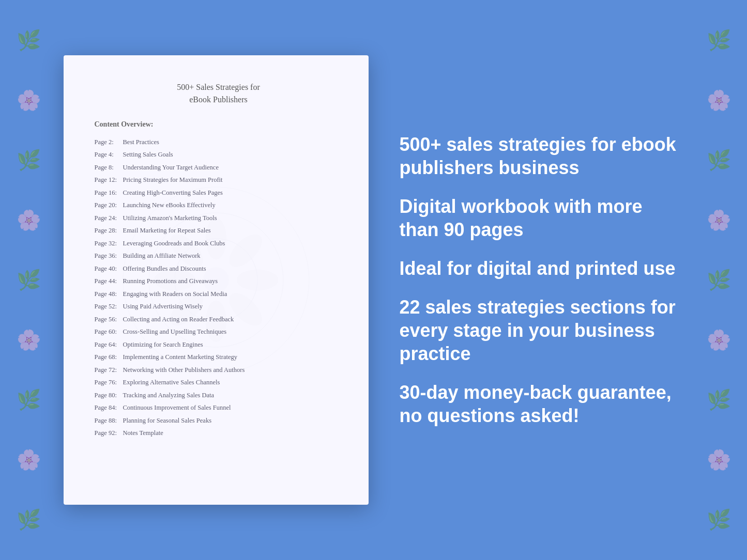 This screenshot has width=747, height=560. What do you see at coordinates (179, 319) in the screenshot?
I see `toc-title: Collecting and Acting on Reader Feedback` at bounding box center [179, 319].